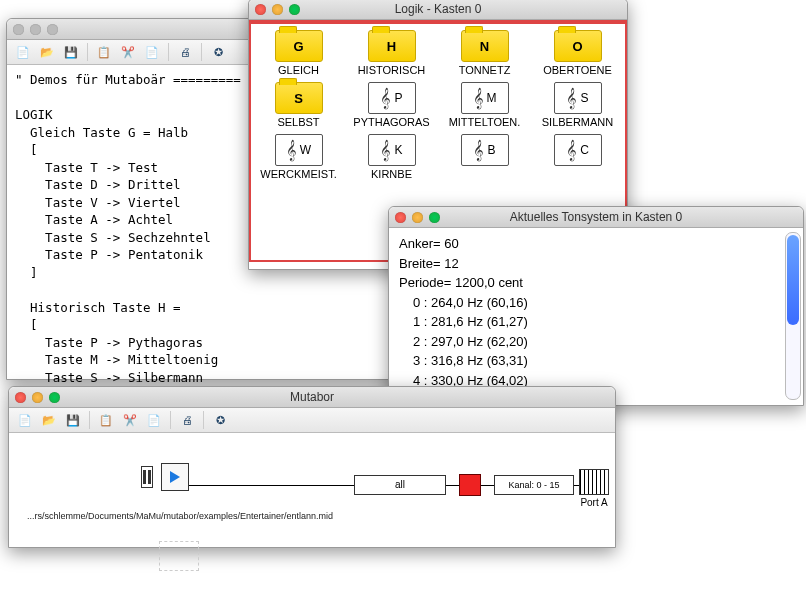  What do you see at coordinates (392, 174) in the screenshot?
I see `logik-item-label: KIRNBE` at bounding box center [392, 174].